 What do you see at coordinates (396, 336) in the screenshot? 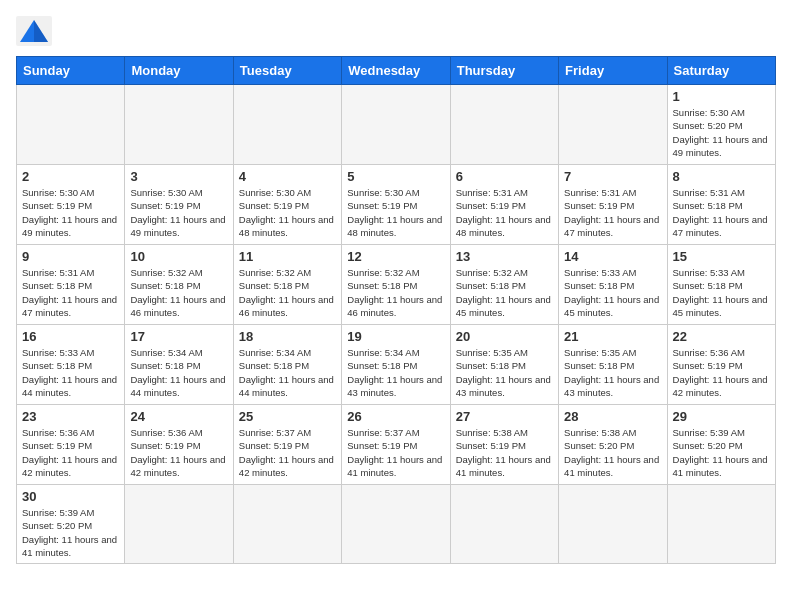
I see `day-number: 19` at bounding box center [396, 336].